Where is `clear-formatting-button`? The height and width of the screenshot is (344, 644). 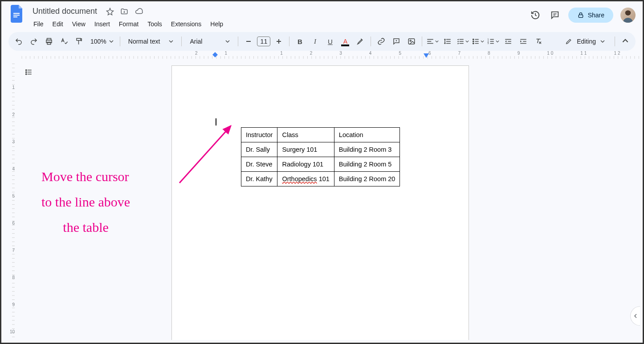 clear-formatting-button is located at coordinates (538, 41).